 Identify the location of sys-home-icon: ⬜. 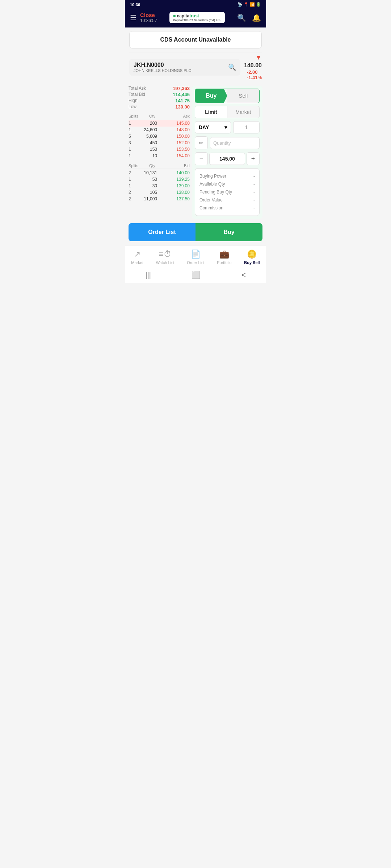
(196, 275).